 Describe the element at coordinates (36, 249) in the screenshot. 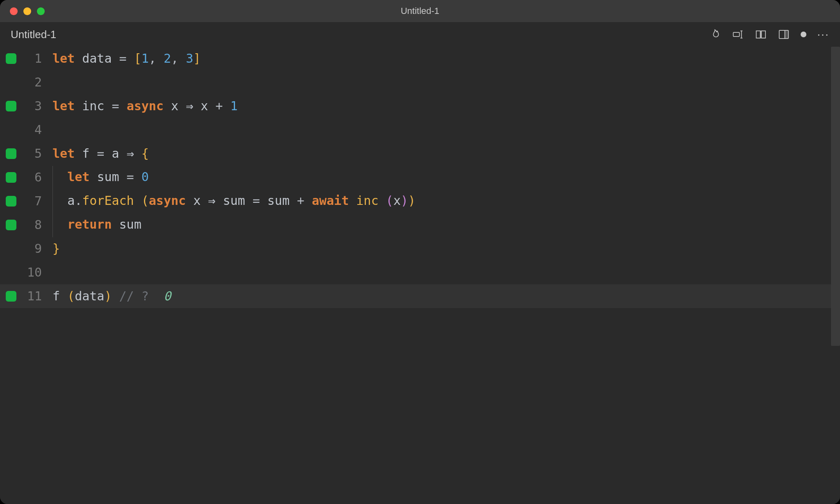

I see `line-number: 9` at that location.